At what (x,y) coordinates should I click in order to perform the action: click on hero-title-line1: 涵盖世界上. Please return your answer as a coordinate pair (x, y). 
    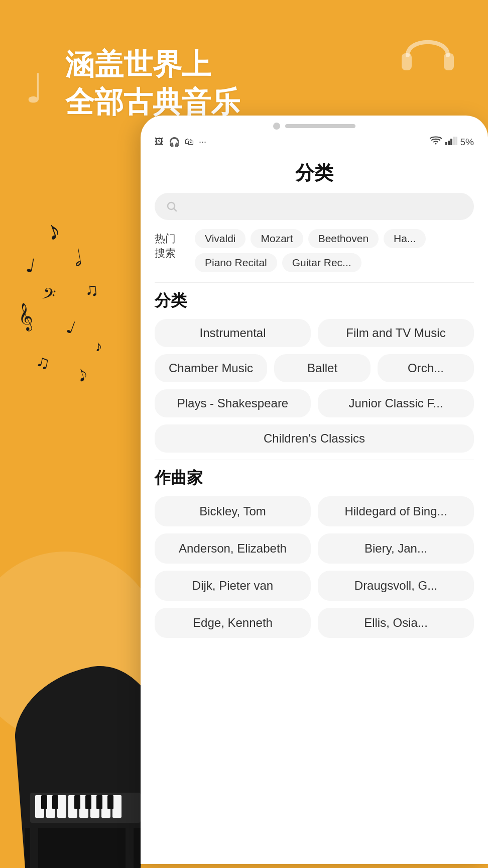
    Looking at the image, I should click on (153, 64).